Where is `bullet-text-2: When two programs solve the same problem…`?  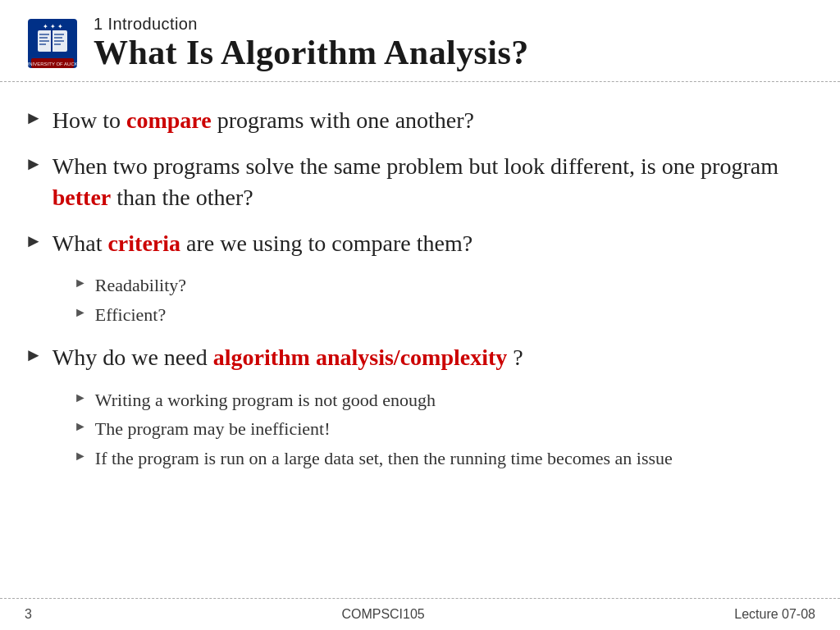
bullet-text-2: When two programs solve the same problem… is located at coordinates (430, 182).